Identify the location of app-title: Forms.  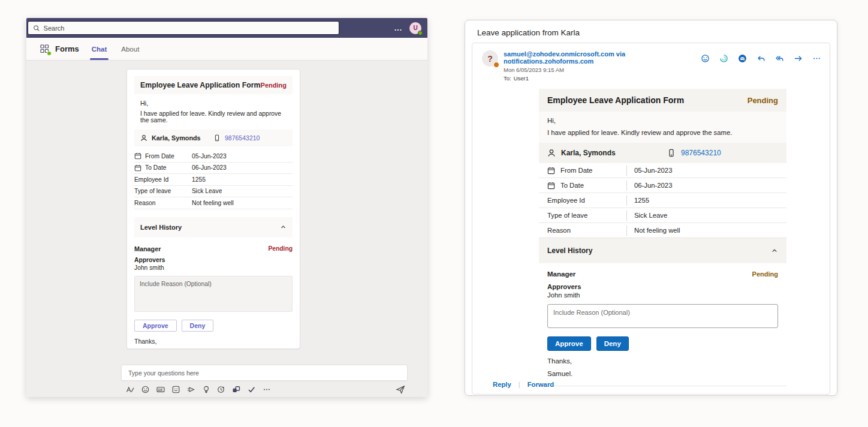
(67, 49).